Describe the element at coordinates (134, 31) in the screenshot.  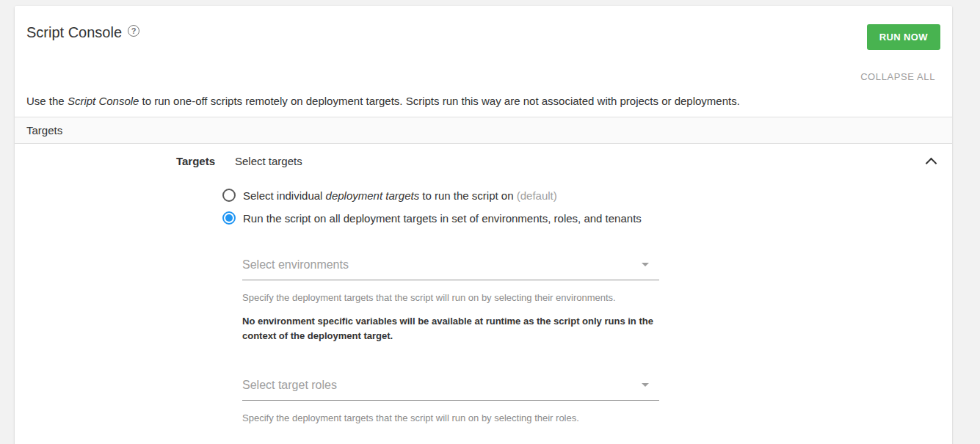
I see `help-icon: ?` at that location.